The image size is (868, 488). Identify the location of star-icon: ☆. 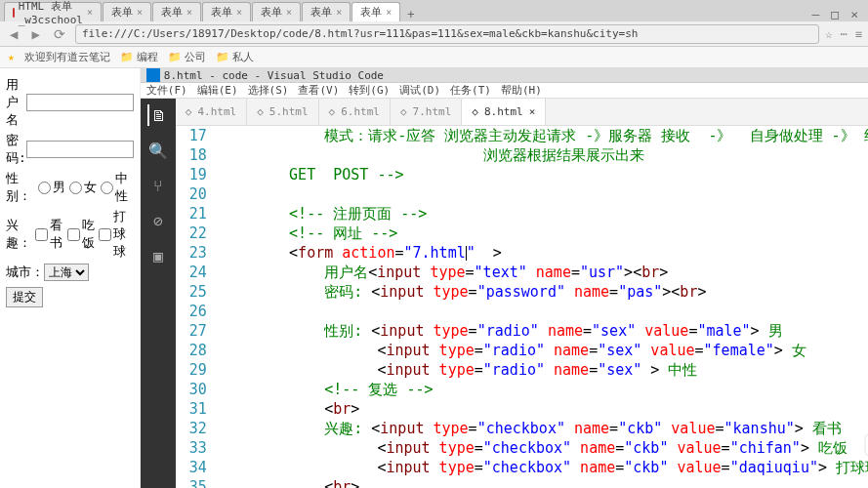
(828, 34).